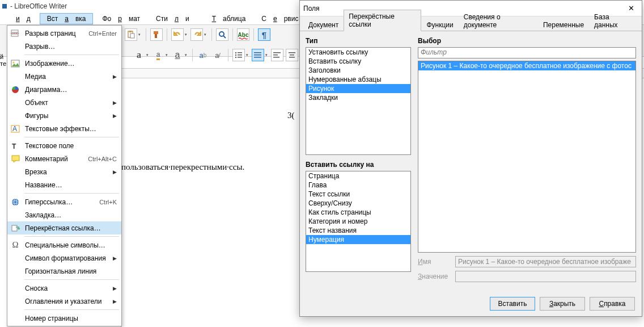 The width and height of the screenshot is (644, 327). I want to click on redo-icon, so click(197, 35).